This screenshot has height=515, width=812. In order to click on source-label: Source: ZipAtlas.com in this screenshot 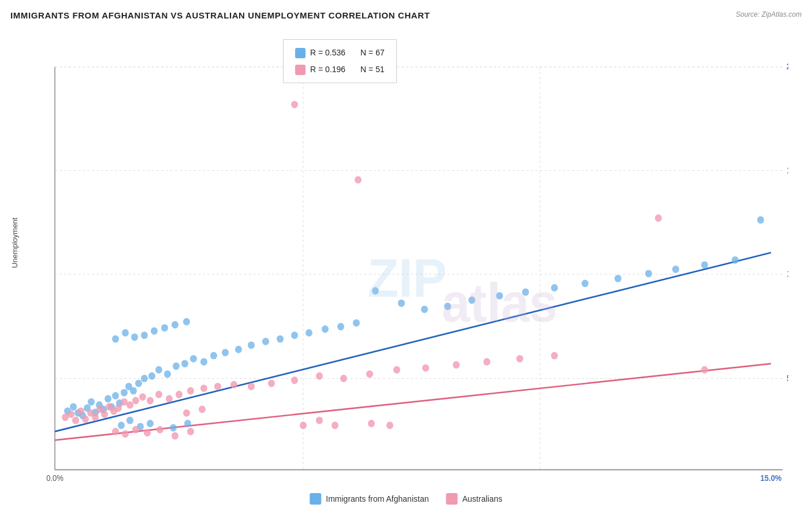, I will do `click(769, 14)`.